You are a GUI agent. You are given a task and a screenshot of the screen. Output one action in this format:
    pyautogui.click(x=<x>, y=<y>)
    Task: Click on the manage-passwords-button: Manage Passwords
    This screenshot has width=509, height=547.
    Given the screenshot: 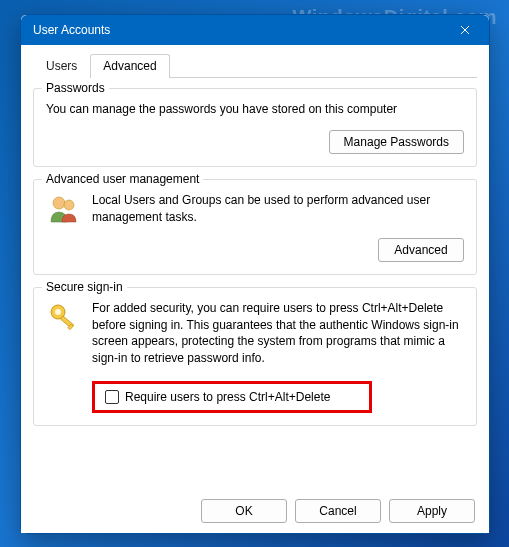 What is the action you would take?
    pyautogui.click(x=396, y=142)
    